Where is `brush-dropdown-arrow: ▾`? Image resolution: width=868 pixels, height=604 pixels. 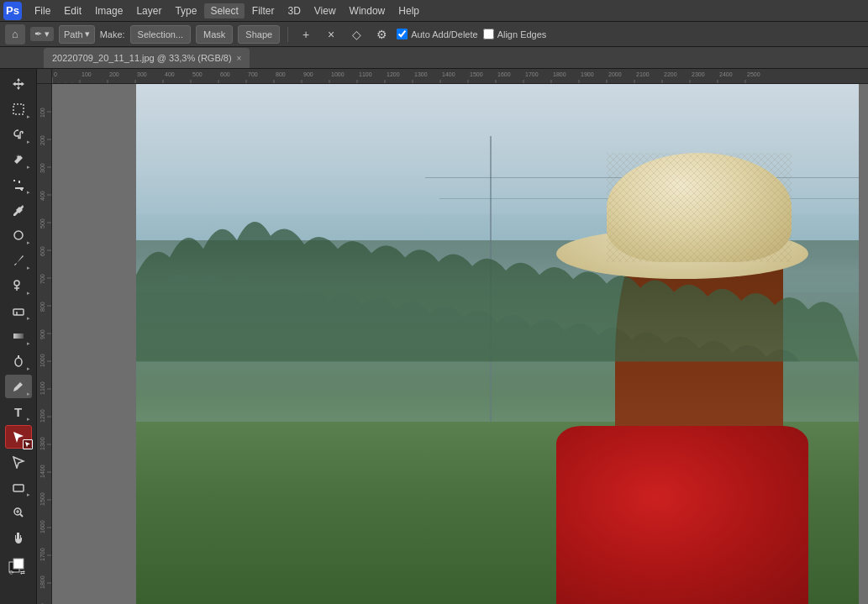
brush-dropdown-arrow: ▾ is located at coordinates (47, 34).